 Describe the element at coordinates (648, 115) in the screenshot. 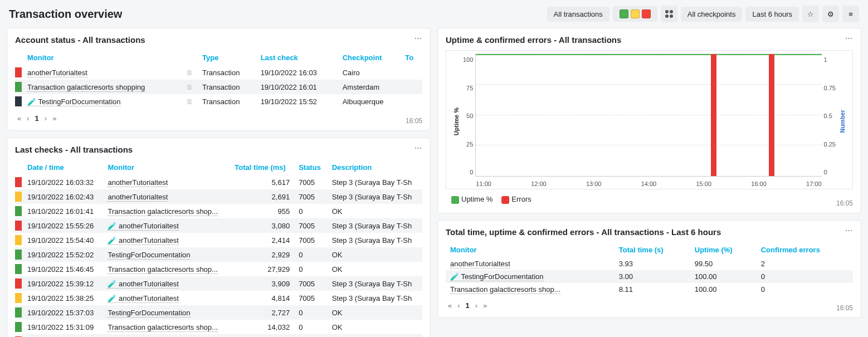

I see `chart-plot-area: 11:0012:0013:0014:0015:0016:0017:00` at that location.